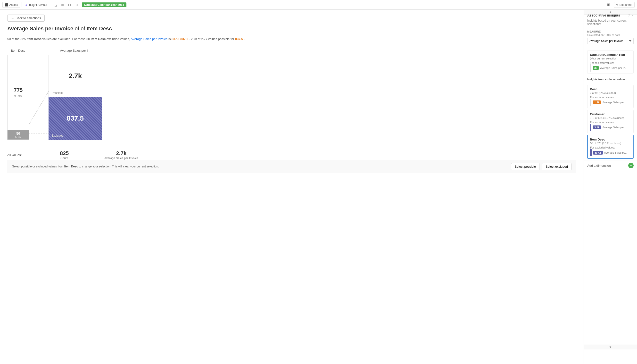 This screenshot has width=637, height=364. What do you see at coordinates (36, 5) in the screenshot?
I see `insight-advisor-tab: ◈ Insight Advisor` at bounding box center [36, 5].